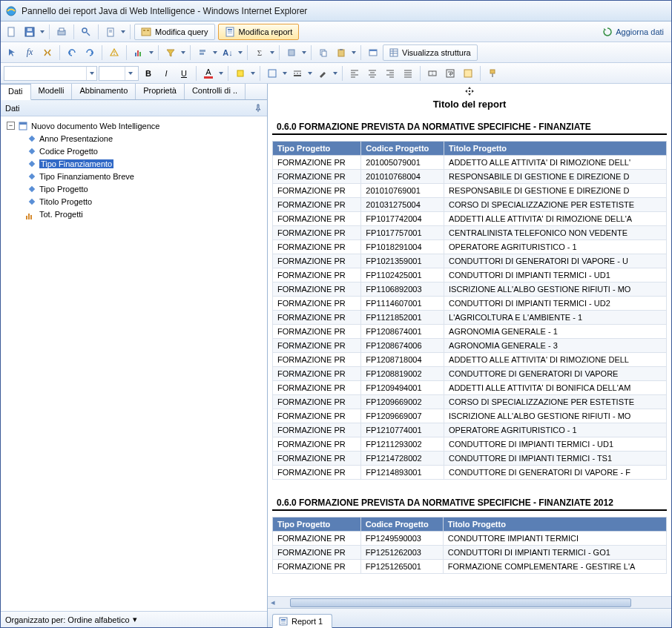 This screenshot has width=672, height=628. Describe the element at coordinates (42, 32) in the screenshot. I see `save-dropdown` at that location.